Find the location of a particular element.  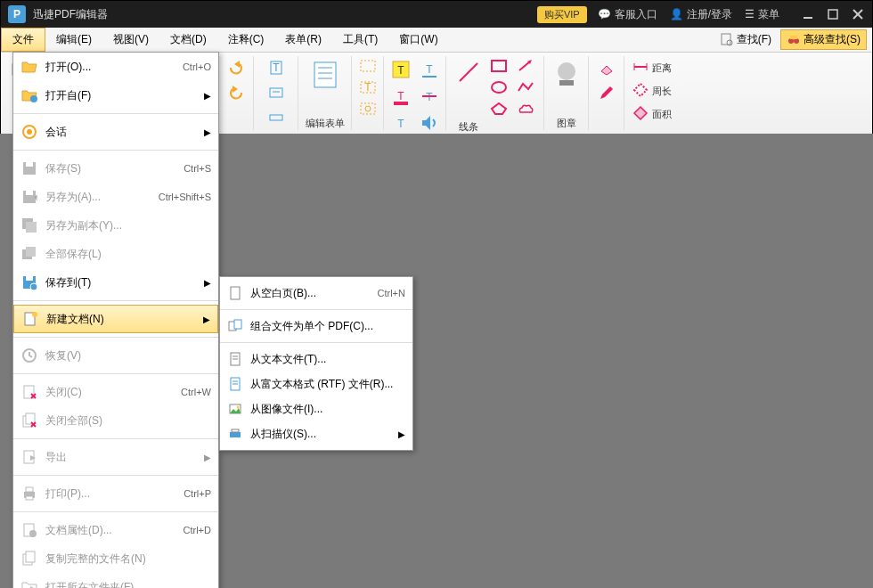

export-label: 导出 is located at coordinates (122, 458).